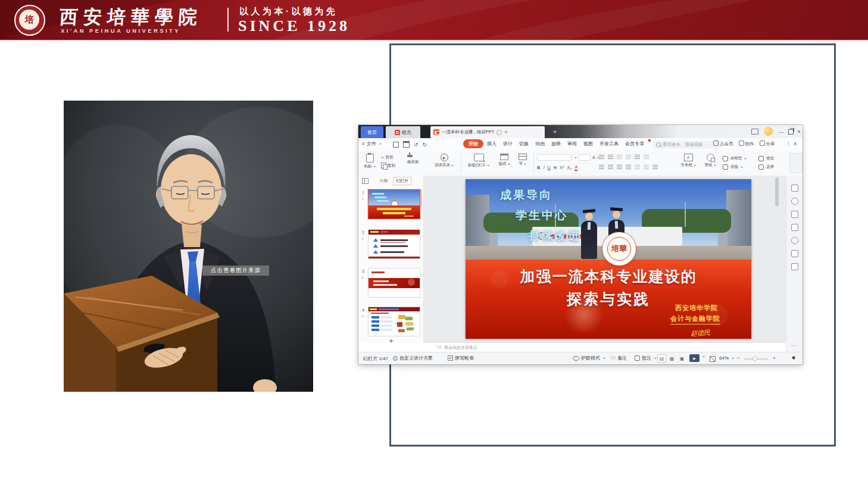  I want to click on panel-view-icon, so click(366, 181).